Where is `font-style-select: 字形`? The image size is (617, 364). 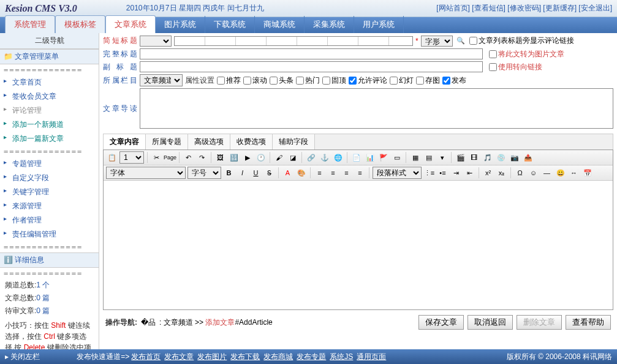
font-style-select: 字形 is located at coordinates (437, 41).